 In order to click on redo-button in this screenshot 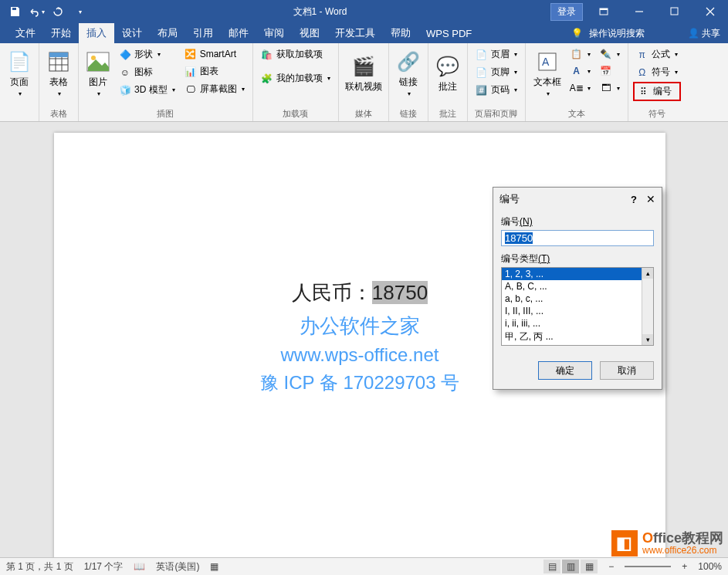, I will do `click(58, 12)`.